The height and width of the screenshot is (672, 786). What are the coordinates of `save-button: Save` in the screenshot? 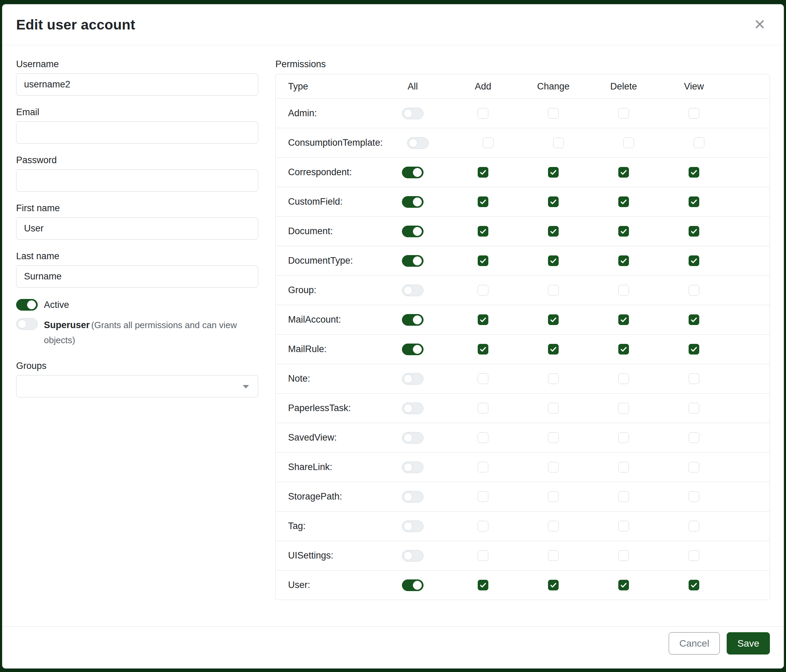 It's located at (748, 643).